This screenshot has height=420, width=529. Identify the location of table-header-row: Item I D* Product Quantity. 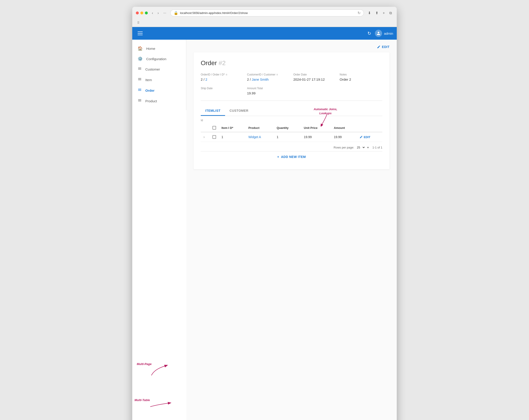
(291, 128).